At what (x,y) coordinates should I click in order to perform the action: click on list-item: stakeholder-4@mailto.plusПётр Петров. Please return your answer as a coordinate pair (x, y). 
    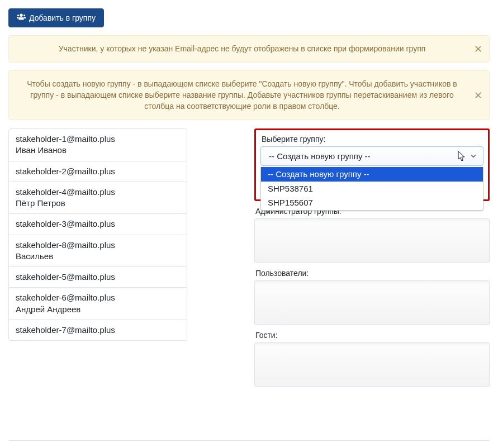
    Looking at the image, I should click on (98, 198).